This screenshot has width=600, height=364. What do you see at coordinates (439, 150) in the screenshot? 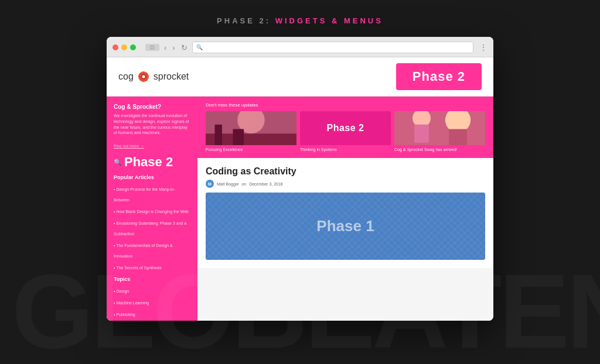
I see `featured-post-caption-3: Cog & Sprocket Swag has arrived!` at bounding box center [439, 150].